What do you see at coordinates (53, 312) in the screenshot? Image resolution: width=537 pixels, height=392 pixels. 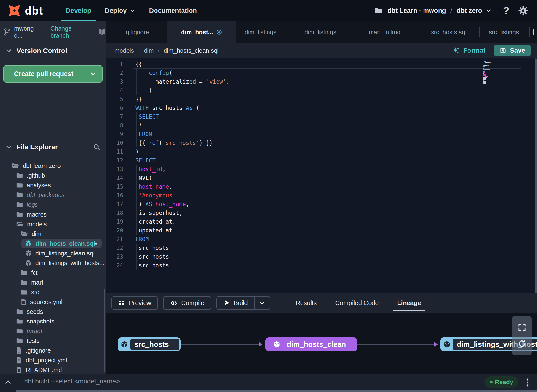 I see `file-tree-item-seeds: seeds` at bounding box center [53, 312].